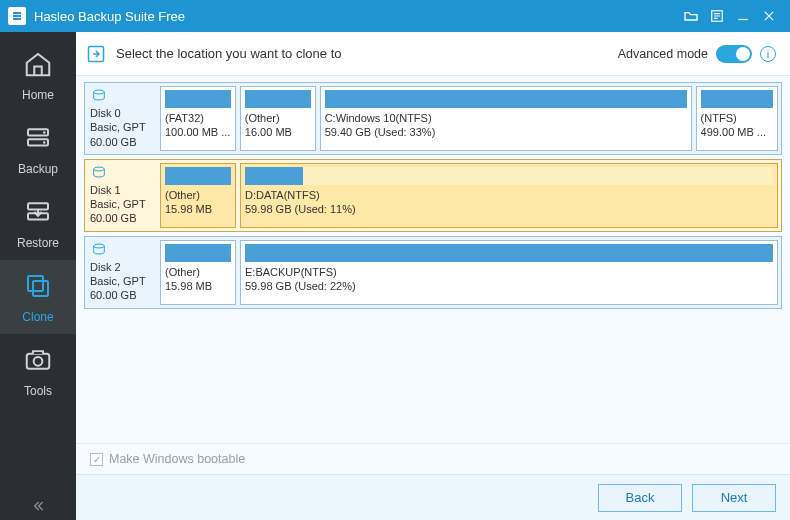 The height and width of the screenshot is (520, 790). Describe the element at coordinates (737, 118) in the screenshot. I see `partition: (NTFS)499.00 MB ...` at that location.